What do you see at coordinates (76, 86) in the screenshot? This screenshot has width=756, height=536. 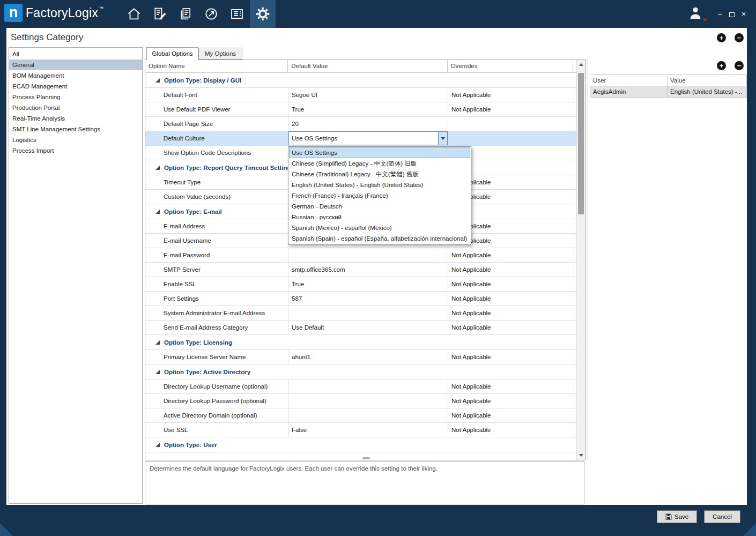 I see `sidebar-item-ecad-management: ECAD Management` at bounding box center [76, 86].